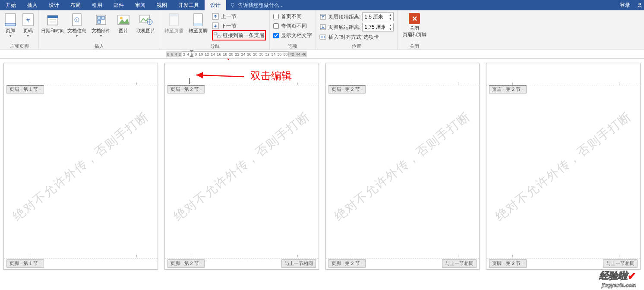  I want to click on site-url: jingyanla.com, so click(619, 285).